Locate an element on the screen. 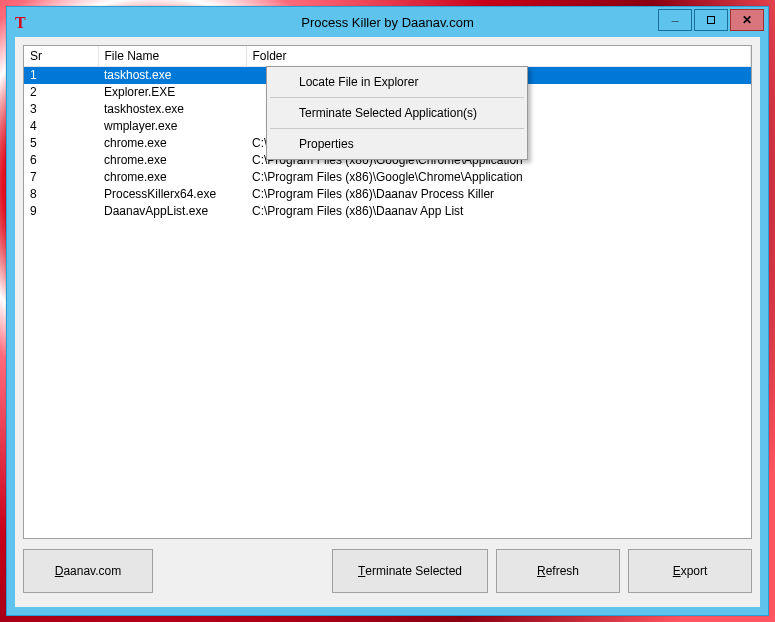  label-rest: aanav.com is located at coordinates (92, 571).